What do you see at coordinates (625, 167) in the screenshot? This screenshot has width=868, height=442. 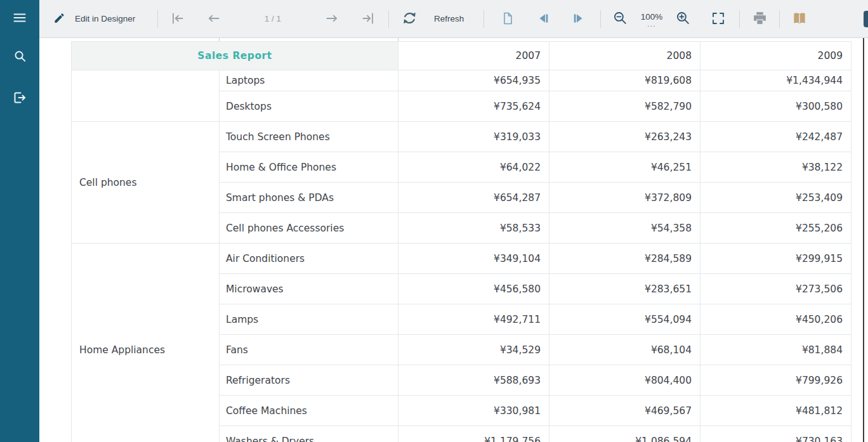 I see `value-cell: ¥46,251` at bounding box center [625, 167].